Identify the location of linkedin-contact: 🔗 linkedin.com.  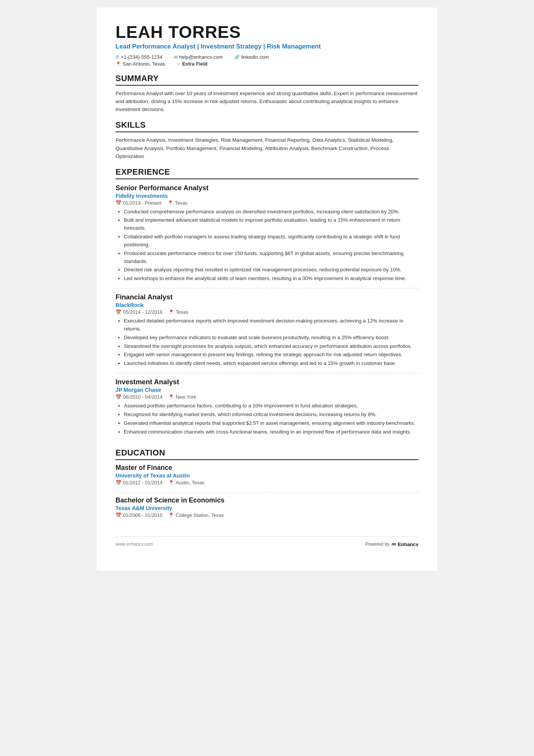
(251, 57).